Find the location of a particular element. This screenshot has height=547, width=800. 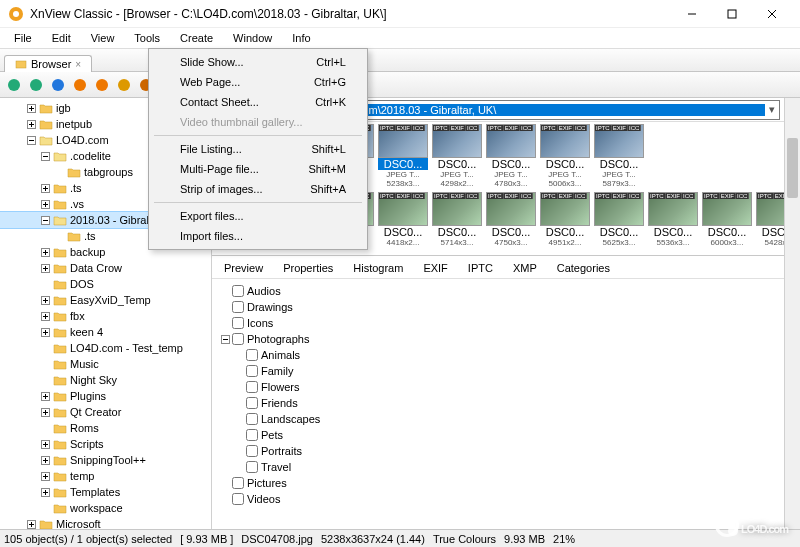

menu-item: Multi-Page file...Shift+M is located at coordinates (258, 169).